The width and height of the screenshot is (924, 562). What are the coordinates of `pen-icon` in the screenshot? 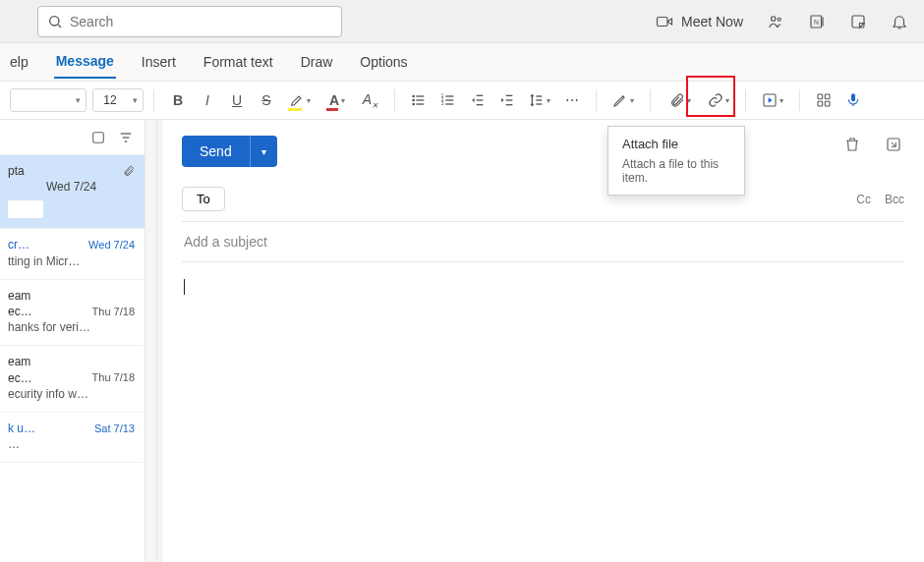 It's located at (620, 100).